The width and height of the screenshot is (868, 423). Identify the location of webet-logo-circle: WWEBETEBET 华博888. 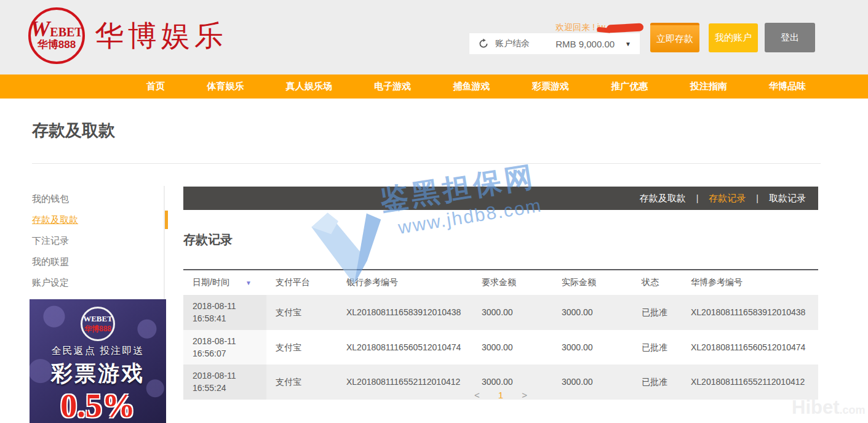
(57, 36).